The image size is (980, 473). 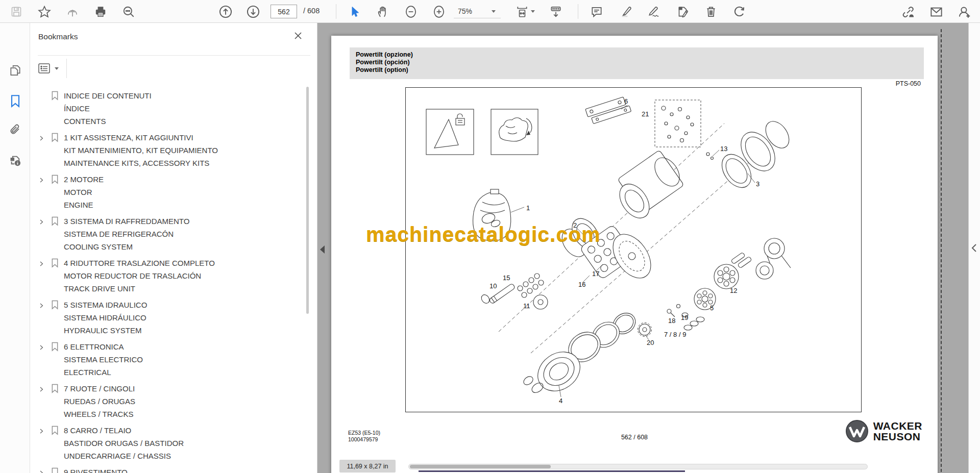 What do you see at coordinates (174, 359) in the screenshot?
I see `bookmark-item: 6 ELETTRONICASISTEMA ELECTRICOELECTRICAL` at bounding box center [174, 359].